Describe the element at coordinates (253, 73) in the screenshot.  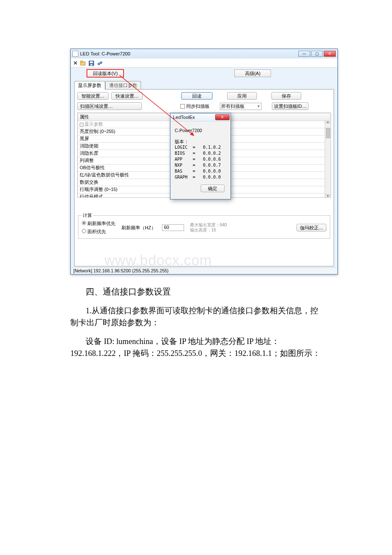
I see `advanced-button: 高级(A)` at that location.